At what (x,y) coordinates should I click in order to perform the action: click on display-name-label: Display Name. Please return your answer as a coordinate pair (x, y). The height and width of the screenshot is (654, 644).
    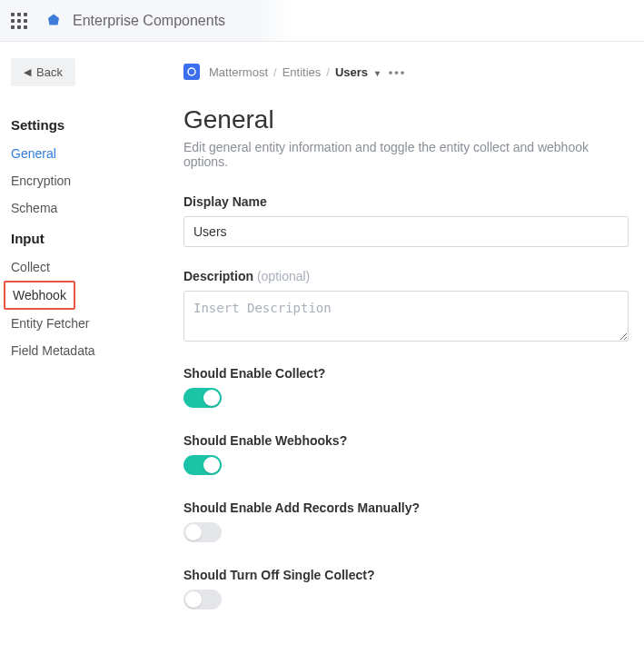
    Looking at the image, I should click on (406, 202).